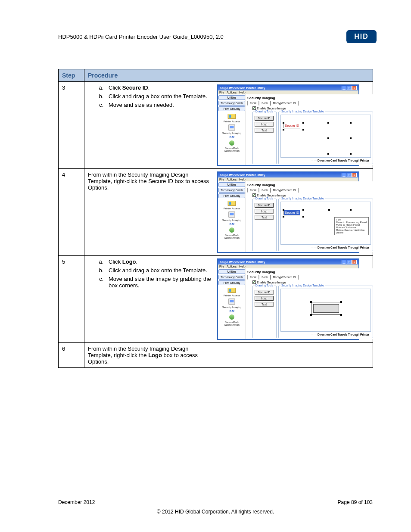 The height and width of the screenshot is (532, 411). What do you see at coordinates (232, 311) in the screenshot?
I see `sm-label: SM` at bounding box center [232, 311].